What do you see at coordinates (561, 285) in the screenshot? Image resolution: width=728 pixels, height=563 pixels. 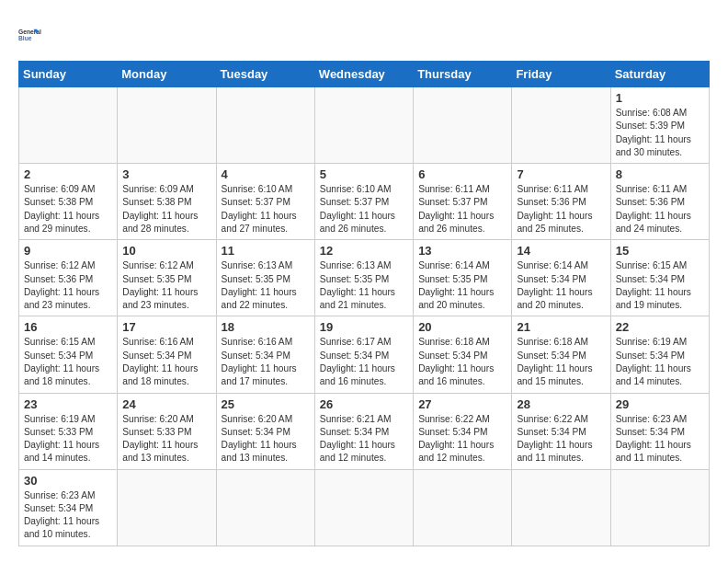 I see `day-info: Sunrise: 6:14 AM Sunset: 5:34 PM Dayligh…` at bounding box center [561, 285].